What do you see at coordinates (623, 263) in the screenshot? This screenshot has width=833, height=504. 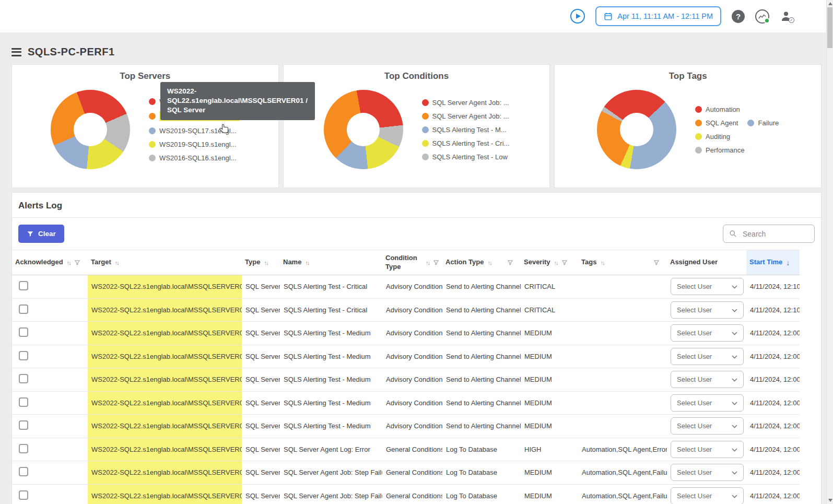 I see `column-header-tags: Tags↑↓` at bounding box center [623, 263].